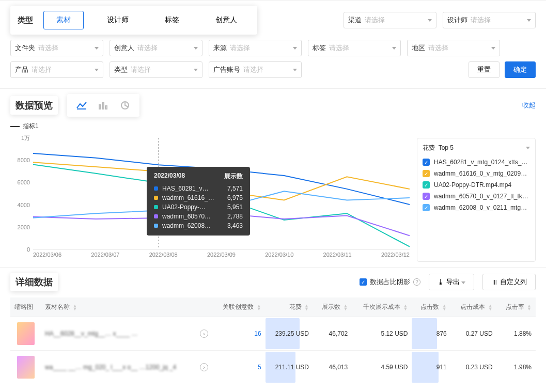 This screenshot has height=392, width=546. What do you see at coordinates (454, 48) in the screenshot?
I see `地区-select: 地区 请选择` at bounding box center [454, 48].